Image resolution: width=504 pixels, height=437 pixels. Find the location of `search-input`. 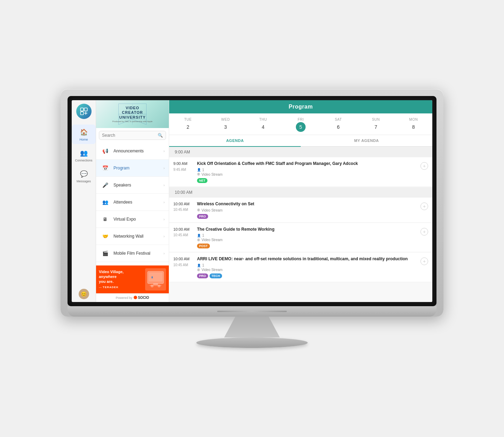

search-input is located at coordinates (130, 135).